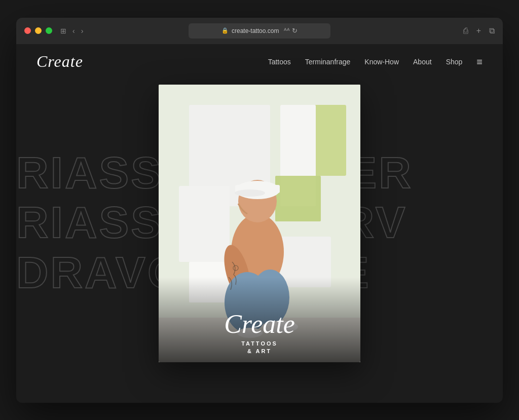  I want to click on nav-controls: ⊞ ‹ ›, so click(72, 31).